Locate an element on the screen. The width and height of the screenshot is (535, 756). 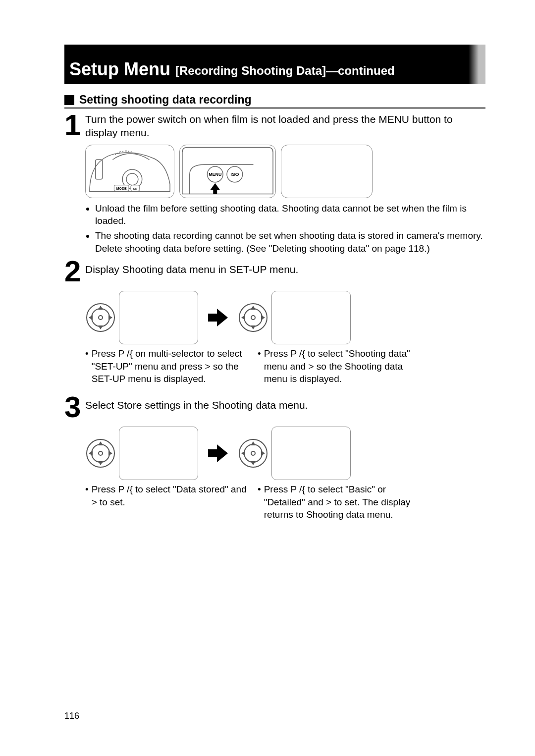
square-bullet-icon is located at coordinates (69, 100).